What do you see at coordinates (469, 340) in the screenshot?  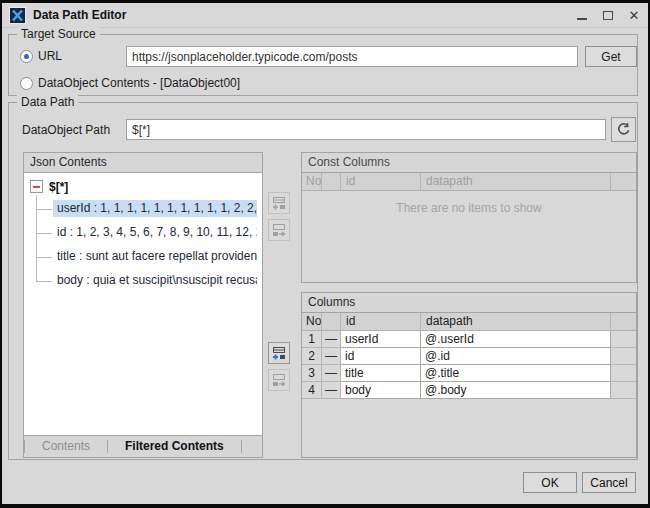 I see `table-row: 1 — userId @.userId` at bounding box center [469, 340].